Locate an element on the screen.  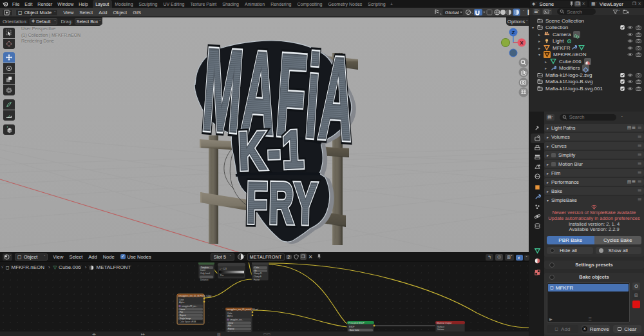
svg-text: Clamp R. is located at coordinates (258, 273).